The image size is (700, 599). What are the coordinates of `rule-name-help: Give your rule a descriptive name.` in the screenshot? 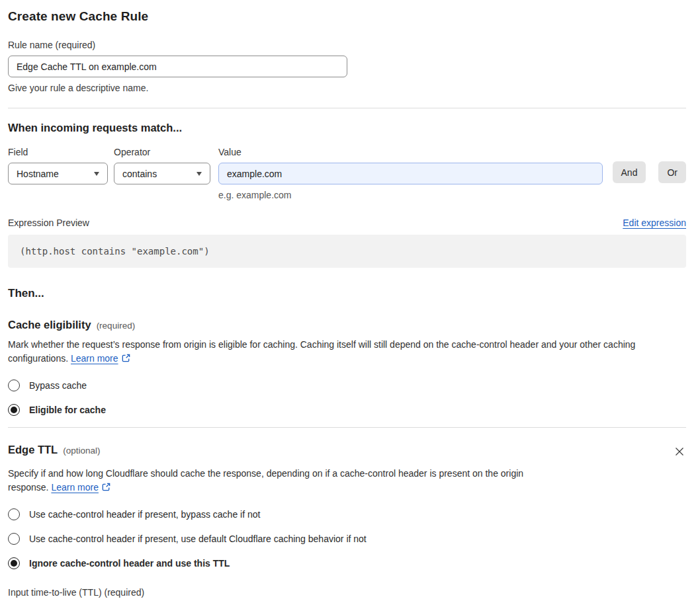 It's located at (347, 88).